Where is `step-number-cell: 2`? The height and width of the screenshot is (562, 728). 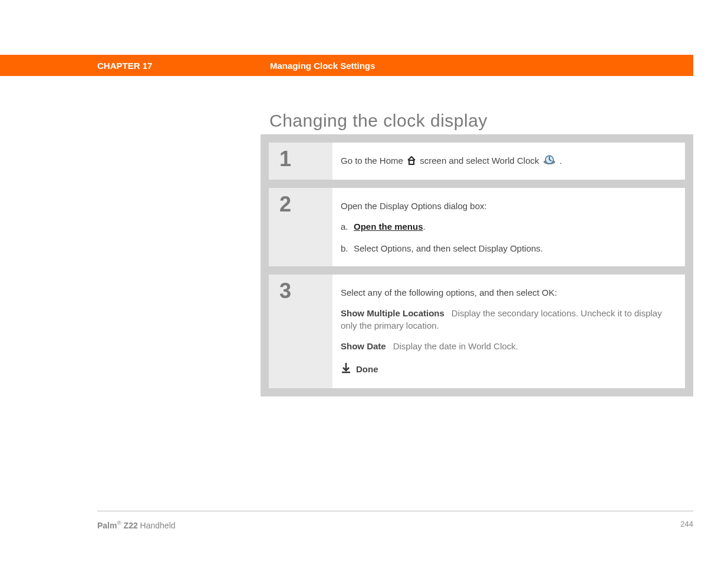 step-number-cell: 2 is located at coordinates (301, 227).